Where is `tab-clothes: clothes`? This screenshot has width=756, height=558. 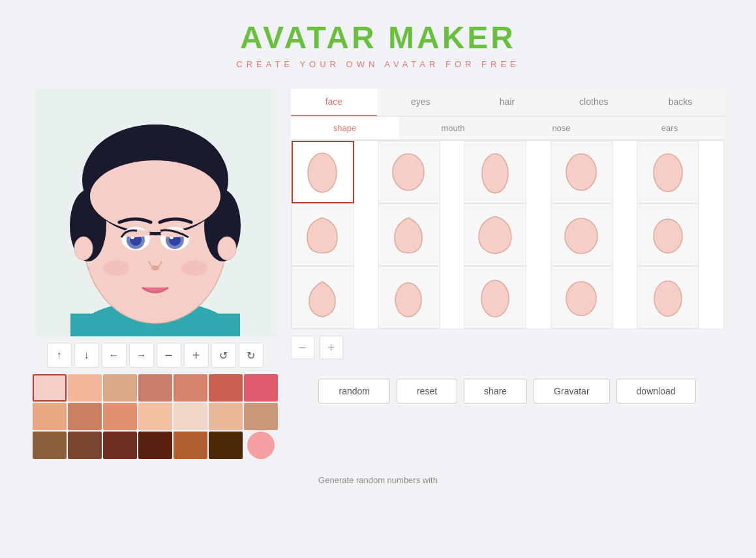
tab-clothes: clothes is located at coordinates (594, 102).